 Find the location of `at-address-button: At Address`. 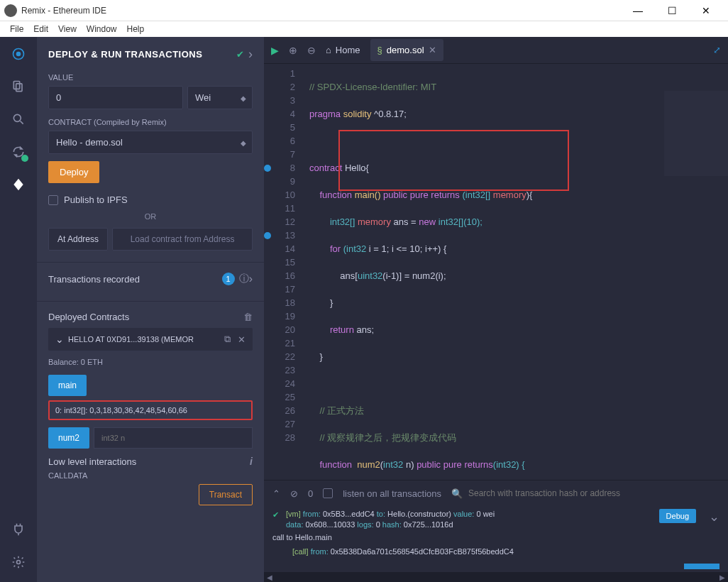

at-address-button: At Address is located at coordinates (78, 239).